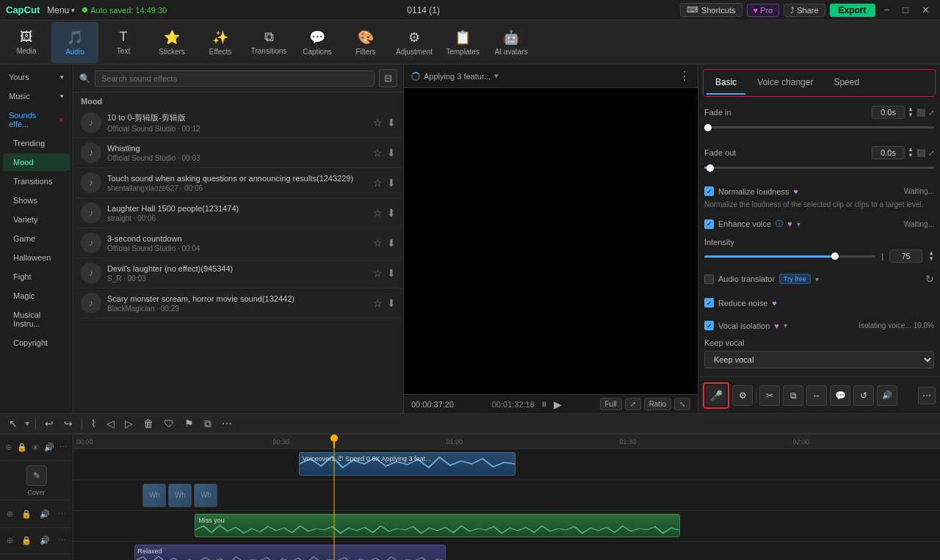  Describe the element at coordinates (708, 128) in the screenshot. I see `fade-in-slider-thumb` at that location.